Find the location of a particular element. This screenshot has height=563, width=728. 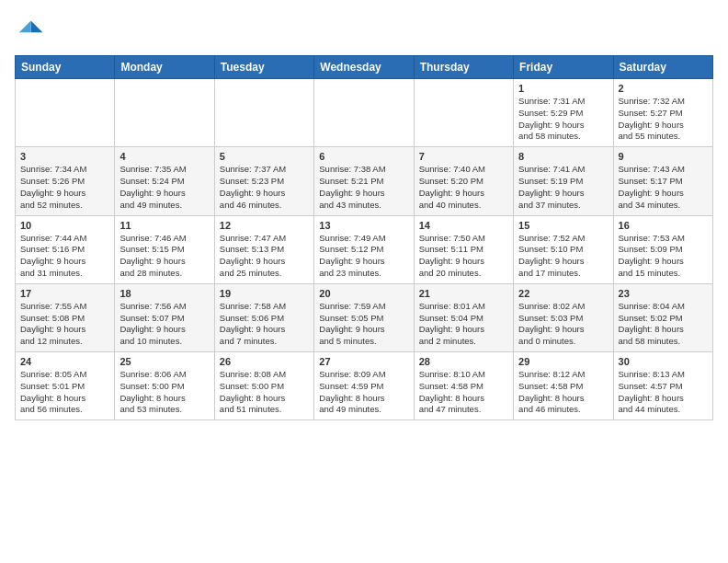

weekday-header: Friday is located at coordinates (563, 68).